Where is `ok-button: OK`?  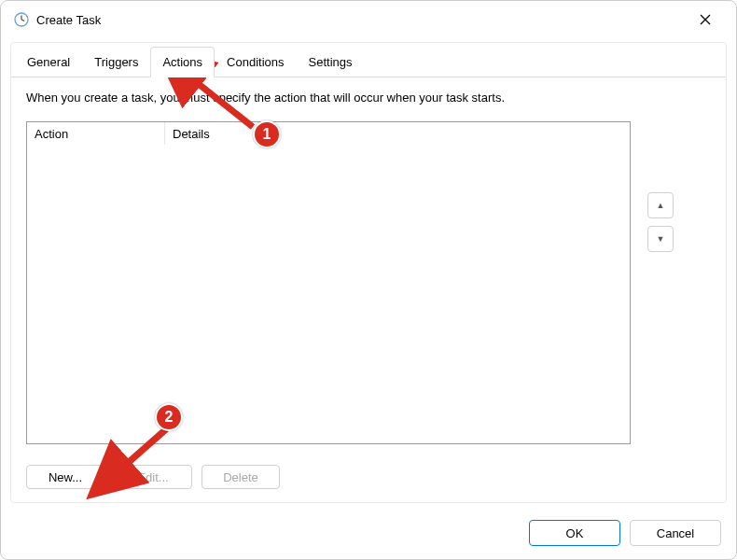 ok-button: OK is located at coordinates (575, 533).